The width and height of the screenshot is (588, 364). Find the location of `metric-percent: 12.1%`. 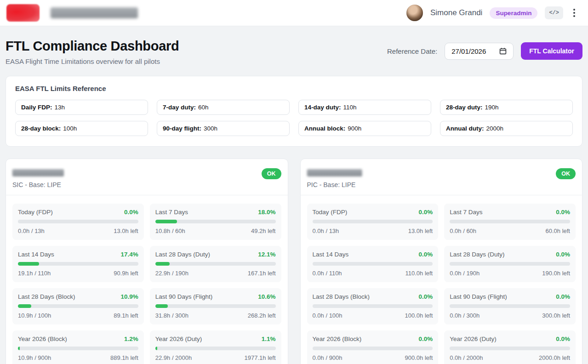

metric-percent: 12.1% is located at coordinates (267, 255).